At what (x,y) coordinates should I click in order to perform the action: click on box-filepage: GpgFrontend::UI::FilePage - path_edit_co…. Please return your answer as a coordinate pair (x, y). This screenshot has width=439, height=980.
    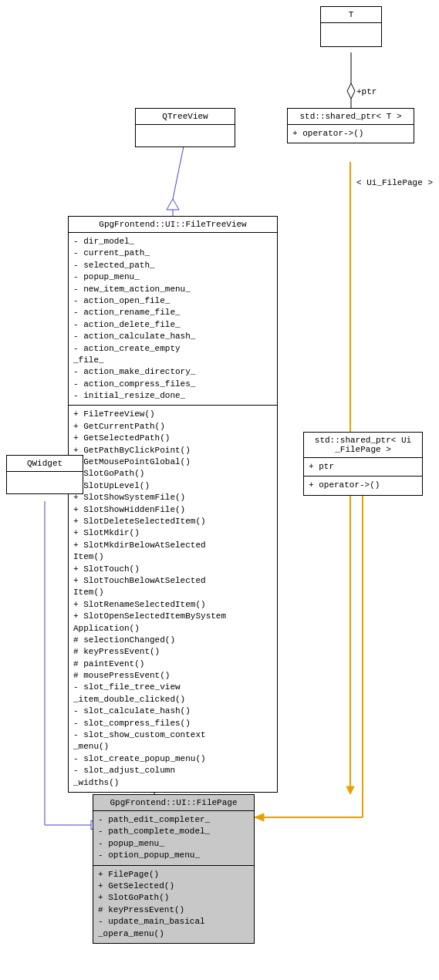
    Looking at the image, I should click on (174, 869).